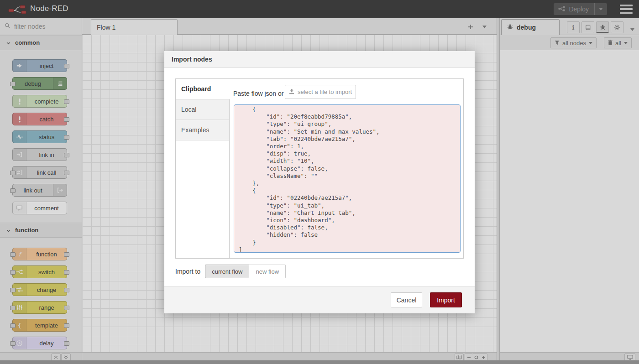 The width and height of the screenshot is (639, 364). I want to click on import-target-row: Import to current flow new flow, so click(230, 271).